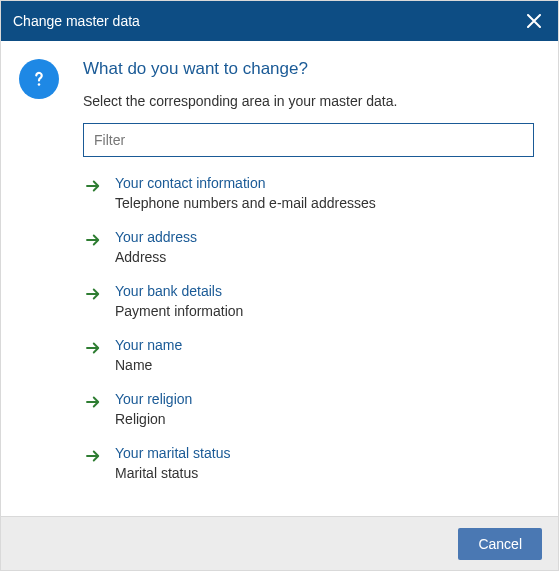 This screenshot has width=559, height=571. What do you see at coordinates (308, 355) in the screenshot?
I see `option-item: Your nameName` at bounding box center [308, 355].